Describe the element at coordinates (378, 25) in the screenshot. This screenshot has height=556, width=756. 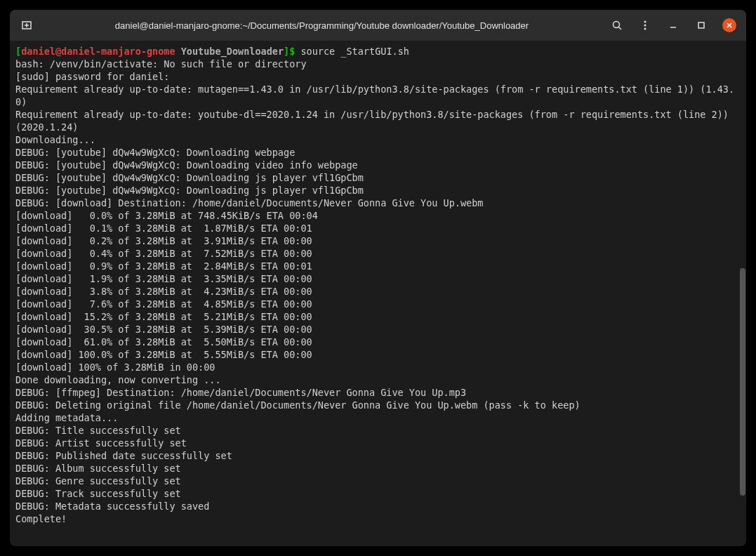
I see `titlebar: daniel@daniel-manjaro-gnome:~/Documents/…` at that location.